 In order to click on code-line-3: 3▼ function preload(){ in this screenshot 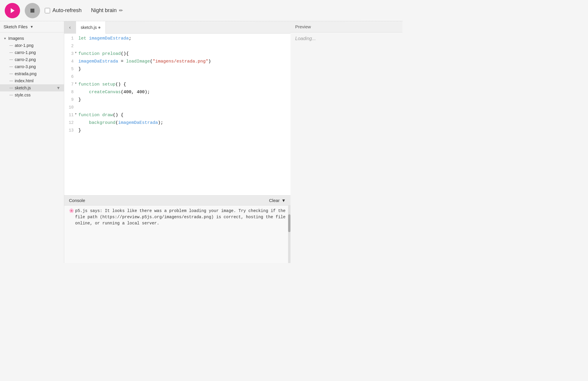, I will do `click(177, 55)`.